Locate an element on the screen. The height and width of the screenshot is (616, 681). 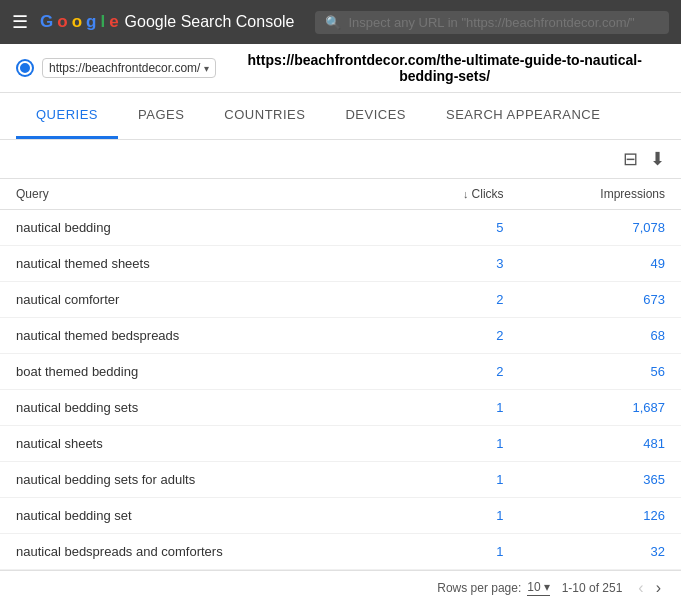
table-row: nautical bedding sets 1 1,687 is located at coordinates (340, 408).